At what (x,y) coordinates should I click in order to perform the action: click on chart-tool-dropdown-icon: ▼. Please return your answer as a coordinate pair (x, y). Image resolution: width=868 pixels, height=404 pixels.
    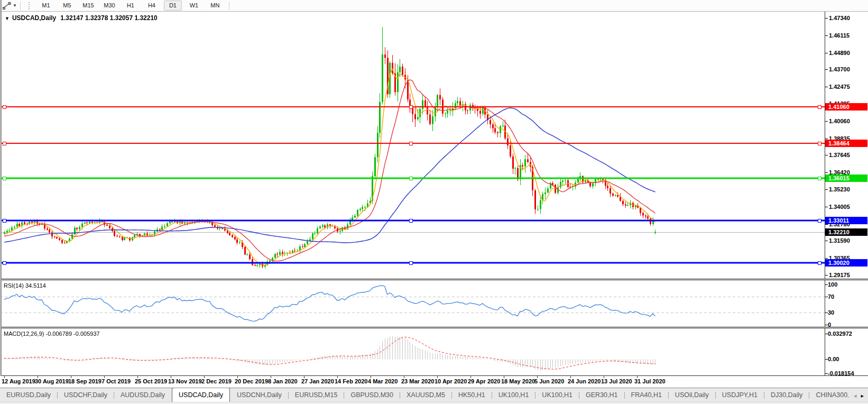
    Looking at the image, I should click on (15, 5).